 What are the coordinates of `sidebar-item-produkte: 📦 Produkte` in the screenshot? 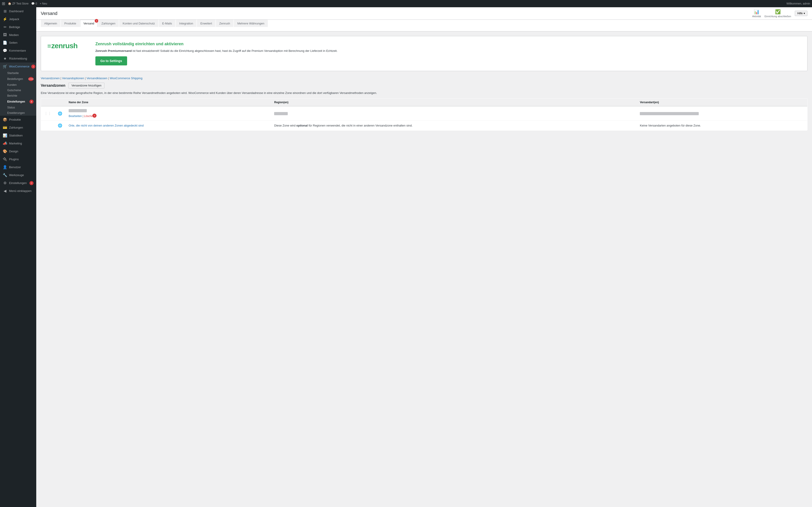 It's located at (18, 120).